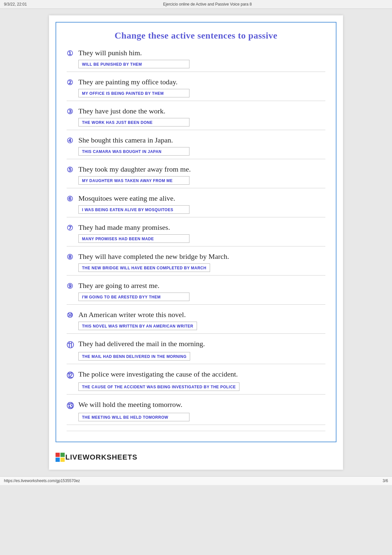  I want to click on question-row: ⑬We will hold the meeting tomorrow., so click(196, 406).